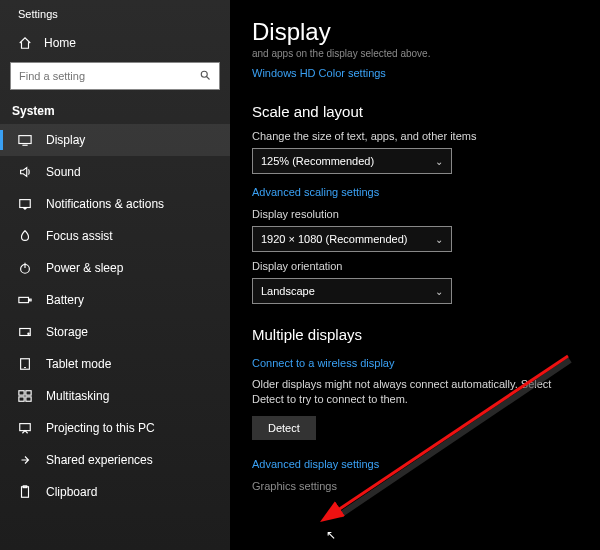  What do you see at coordinates (72, 492) in the screenshot?
I see `sidebar-item-label: Clipboard` at bounding box center [72, 492].